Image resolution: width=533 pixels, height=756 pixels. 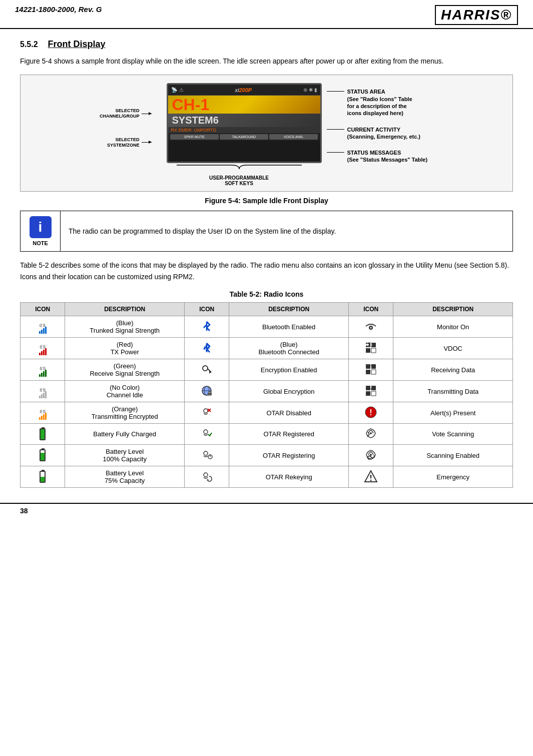 What do you see at coordinates (266, 231) in the screenshot?
I see `note-box: i NOTE The radio can be programmed to di…` at bounding box center [266, 231].